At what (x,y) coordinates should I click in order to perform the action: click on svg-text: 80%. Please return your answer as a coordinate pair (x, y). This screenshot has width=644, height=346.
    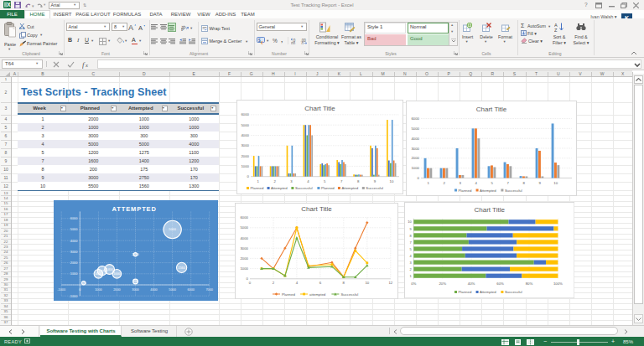
    Looking at the image, I should click on (530, 283).